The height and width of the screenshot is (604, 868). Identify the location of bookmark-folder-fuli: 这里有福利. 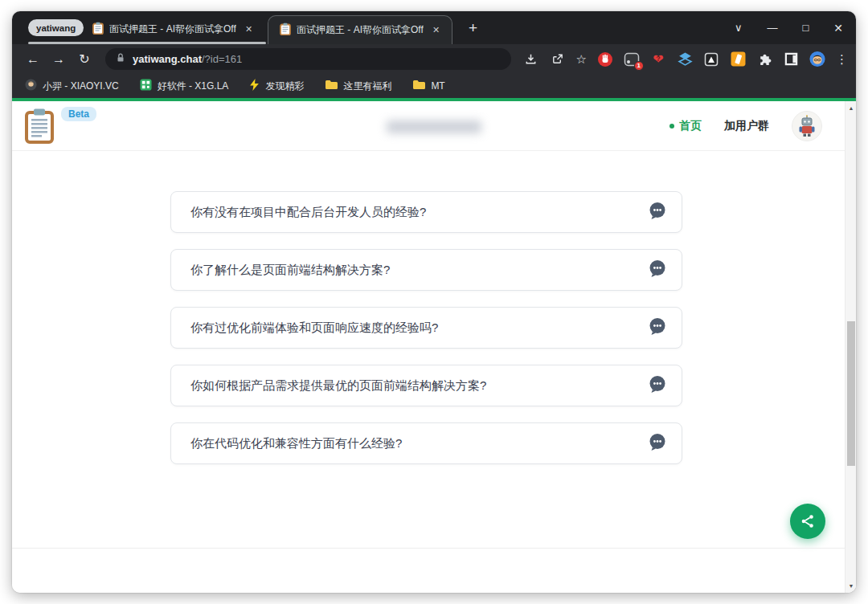
(358, 87).